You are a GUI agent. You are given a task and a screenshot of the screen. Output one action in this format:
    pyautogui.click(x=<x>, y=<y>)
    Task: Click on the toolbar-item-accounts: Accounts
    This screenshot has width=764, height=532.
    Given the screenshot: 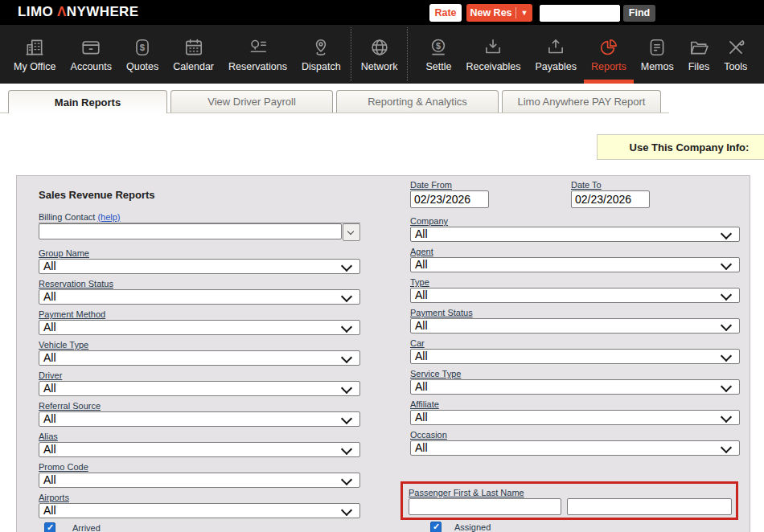 What is the action you would take?
    pyautogui.click(x=92, y=55)
    